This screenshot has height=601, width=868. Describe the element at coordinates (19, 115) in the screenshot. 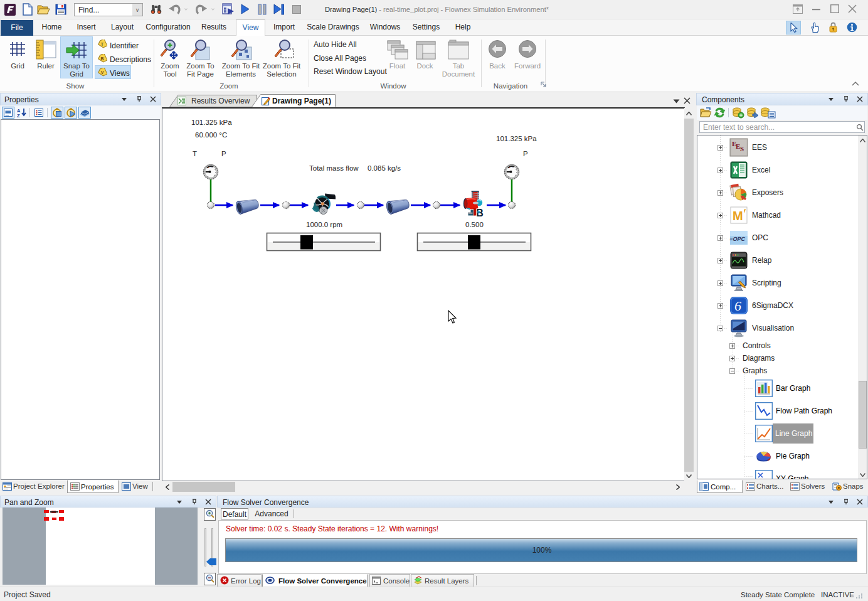

I see `svg-text: Z` at that location.